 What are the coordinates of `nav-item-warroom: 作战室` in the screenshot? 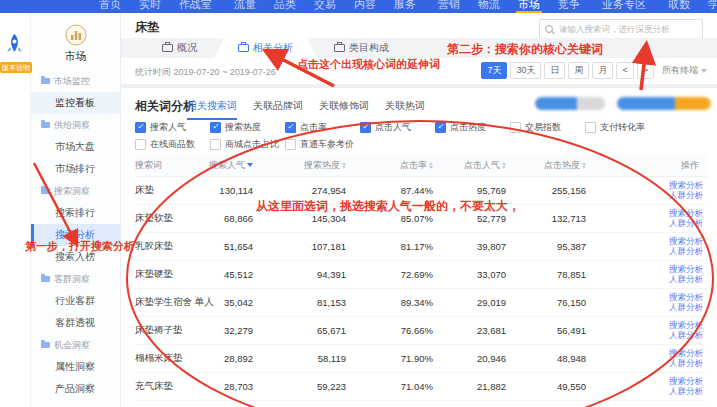 It's located at (196, 6).